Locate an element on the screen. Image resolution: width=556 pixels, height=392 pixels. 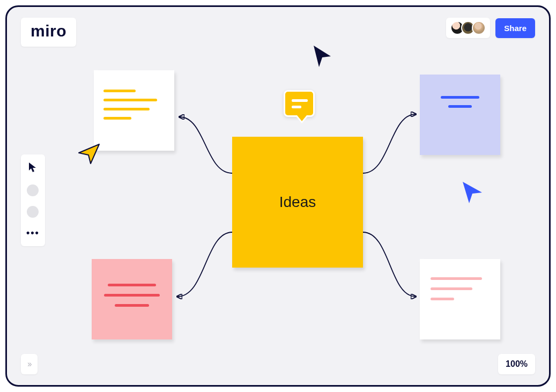
collaborator-cursor-yellow-icon is located at coordinates (88, 154).